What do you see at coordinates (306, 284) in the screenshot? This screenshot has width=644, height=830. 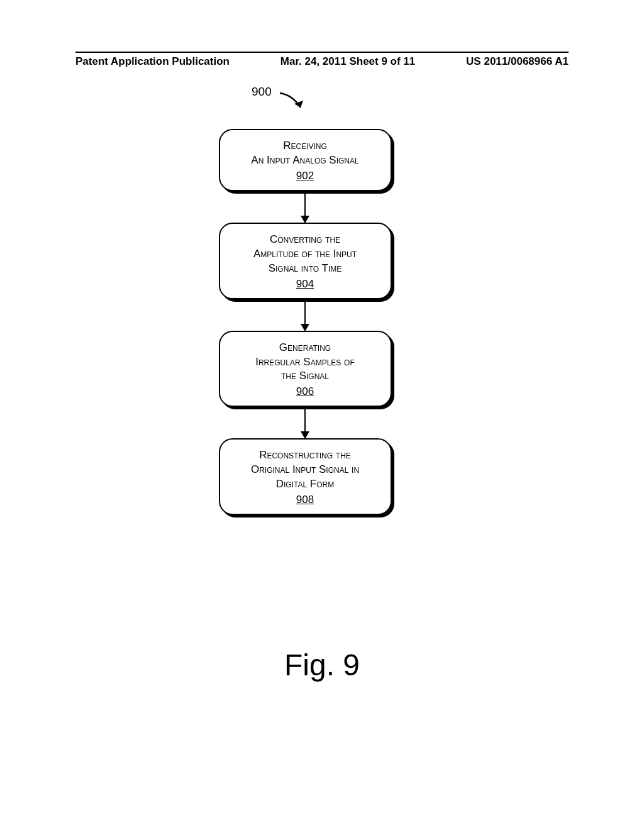 I see `step-ref: 904` at bounding box center [306, 284].